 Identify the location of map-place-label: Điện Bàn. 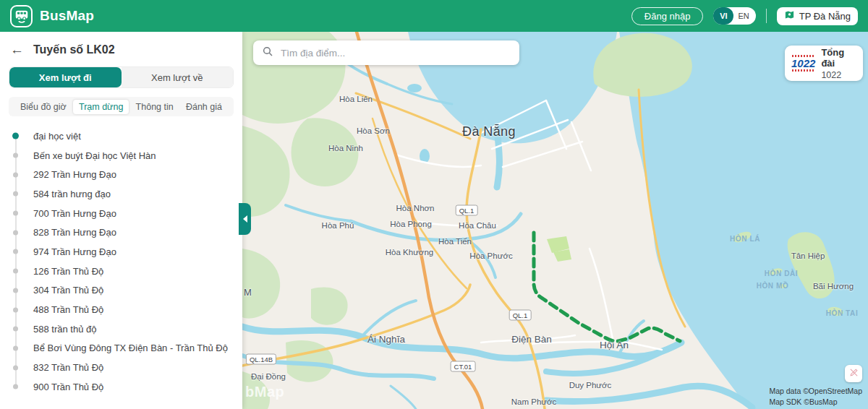
(532, 340).